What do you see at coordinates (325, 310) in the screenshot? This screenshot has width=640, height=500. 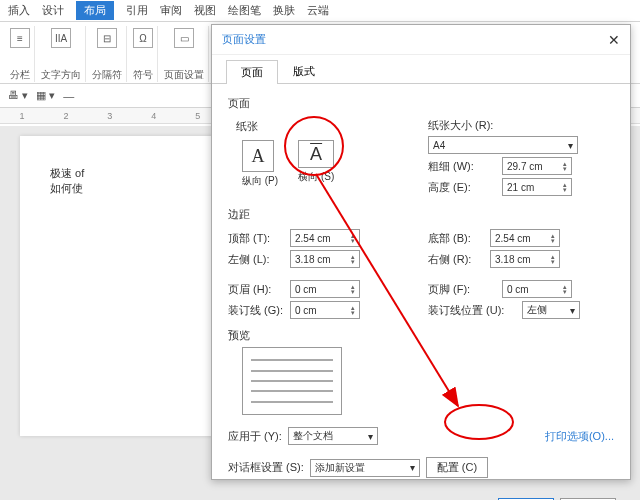 I see `gutter-input: 0 cm▴▾` at bounding box center [325, 310].